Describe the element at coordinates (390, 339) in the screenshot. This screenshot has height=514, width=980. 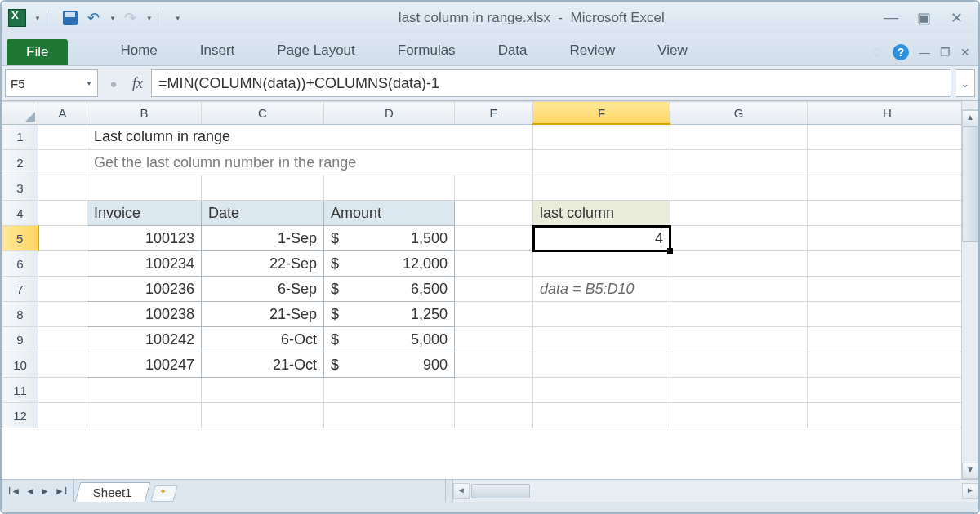
I see `cell-d9: $5,000` at that location.